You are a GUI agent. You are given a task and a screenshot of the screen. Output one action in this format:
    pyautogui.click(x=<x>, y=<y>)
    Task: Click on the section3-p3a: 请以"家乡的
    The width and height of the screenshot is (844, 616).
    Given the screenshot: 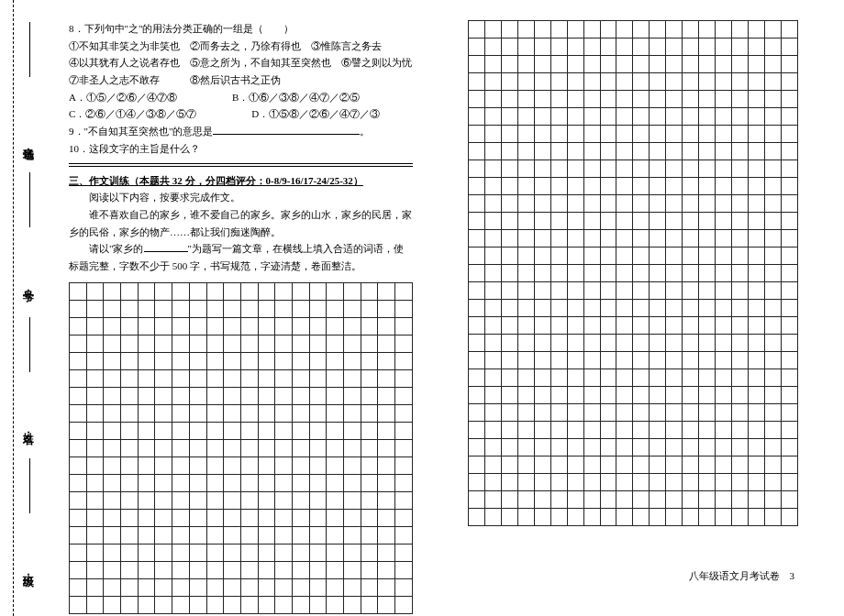 What is the action you would take?
    pyautogui.click(x=117, y=248)
    